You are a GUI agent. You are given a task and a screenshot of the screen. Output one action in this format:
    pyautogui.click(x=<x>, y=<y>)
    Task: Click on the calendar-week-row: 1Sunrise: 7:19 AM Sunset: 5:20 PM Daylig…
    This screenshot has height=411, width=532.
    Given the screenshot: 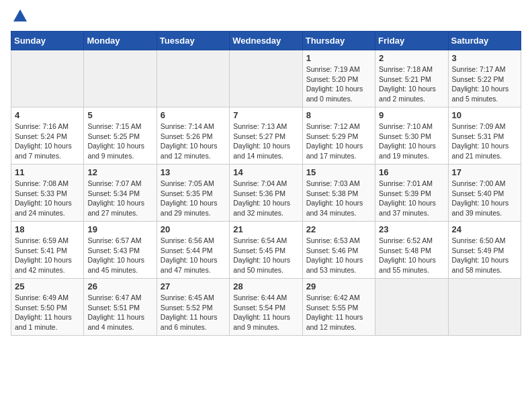 What is the action you would take?
    pyautogui.click(x=266, y=79)
    